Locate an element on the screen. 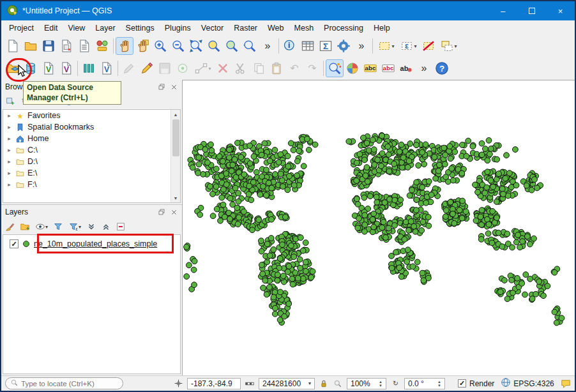  tree-item-spatial-bookmarks: ▸Spatial Bookmarks is located at coordinates (92, 127).